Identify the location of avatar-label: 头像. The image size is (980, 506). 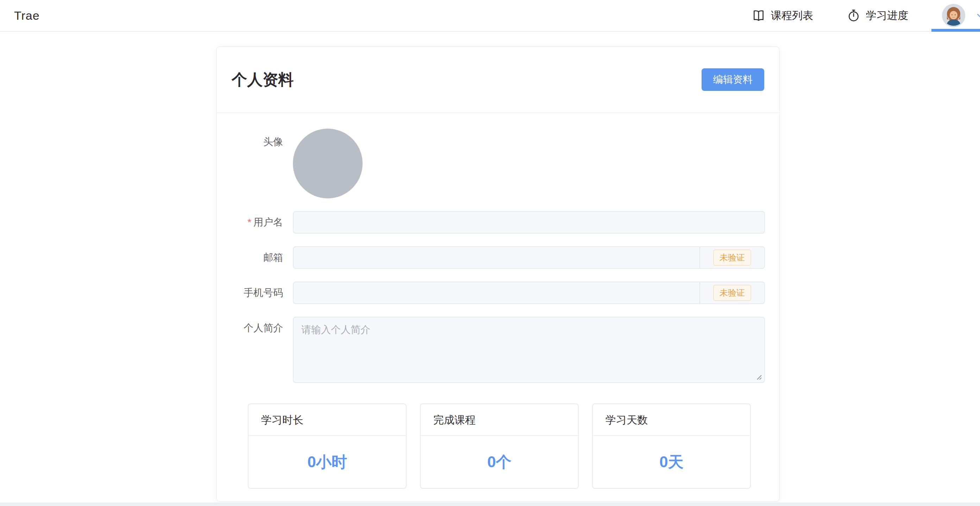
(262, 164).